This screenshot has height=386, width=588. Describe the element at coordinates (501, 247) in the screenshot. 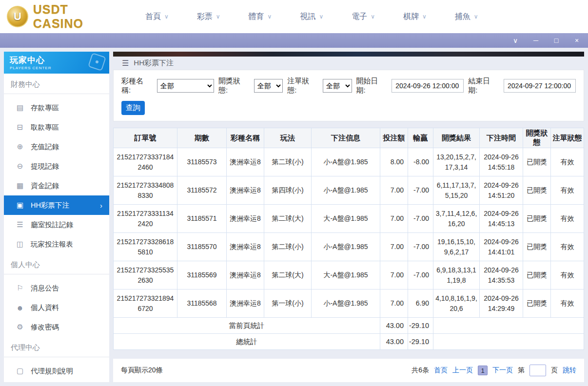

I see `bet-time-cell: 2024-09-26 14:41:01` at that location.